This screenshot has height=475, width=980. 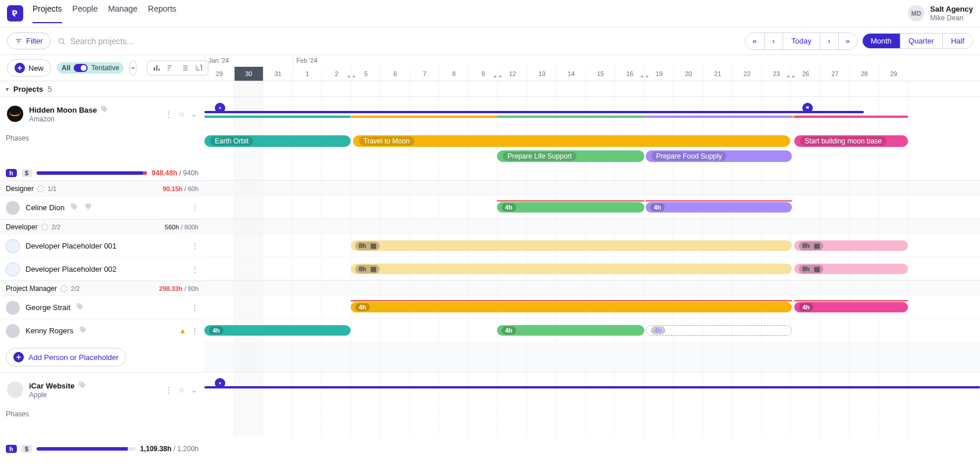 I want to click on role-header: Designer1/190.15h / 60h, so click(x=102, y=188).